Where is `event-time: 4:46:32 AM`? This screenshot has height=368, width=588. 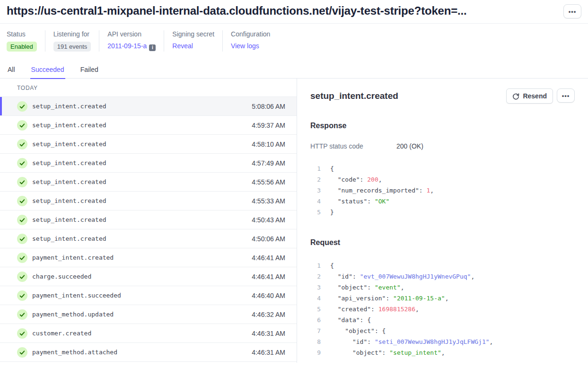
event-time: 4:46:32 AM is located at coordinates (269, 315).